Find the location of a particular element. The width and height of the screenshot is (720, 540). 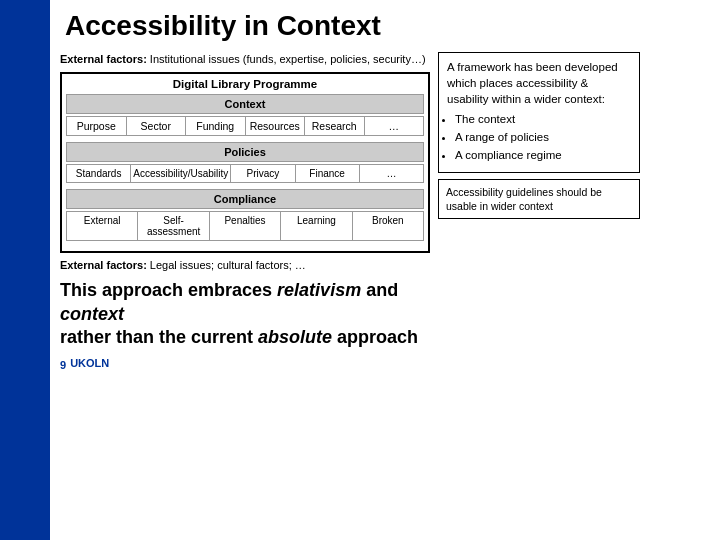

policies-cell-accessibility: Accessibility/Usability is located at coordinates (181, 174).